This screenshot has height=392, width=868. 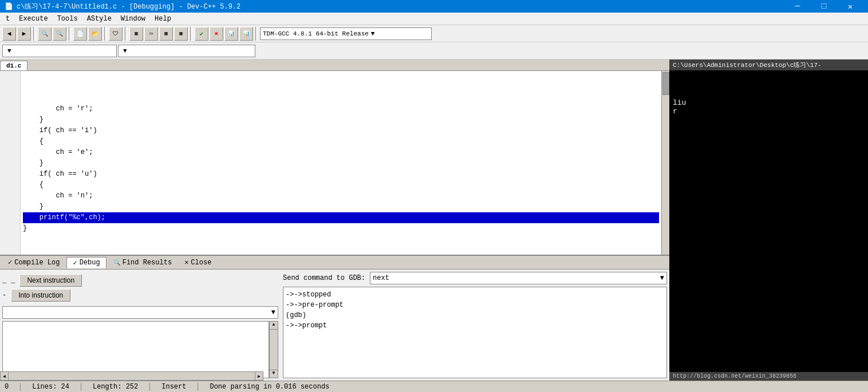 What do you see at coordinates (246, 34) in the screenshot?
I see `toolbar-chart2-btn: 📊` at bounding box center [246, 34].